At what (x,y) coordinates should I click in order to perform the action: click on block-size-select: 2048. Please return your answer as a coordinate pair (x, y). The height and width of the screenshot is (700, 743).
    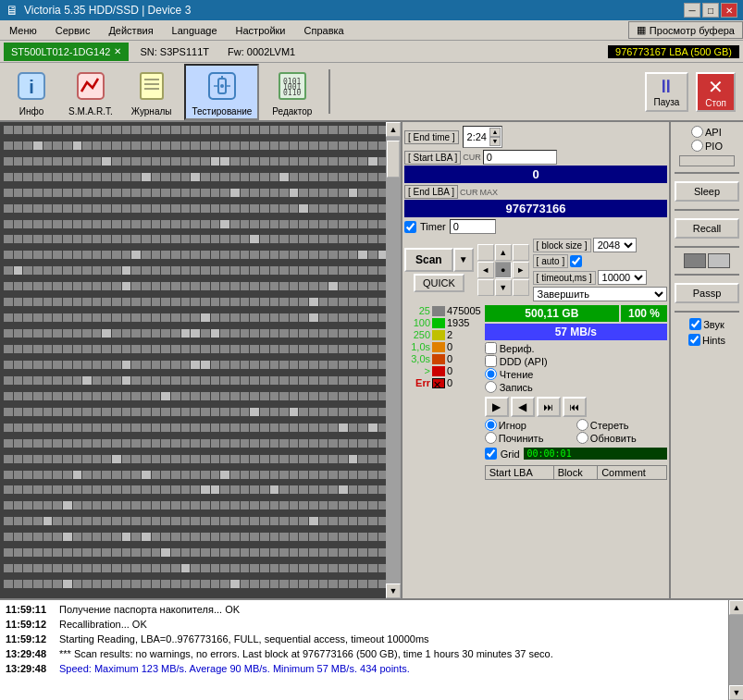
    Looking at the image, I should click on (614, 245).